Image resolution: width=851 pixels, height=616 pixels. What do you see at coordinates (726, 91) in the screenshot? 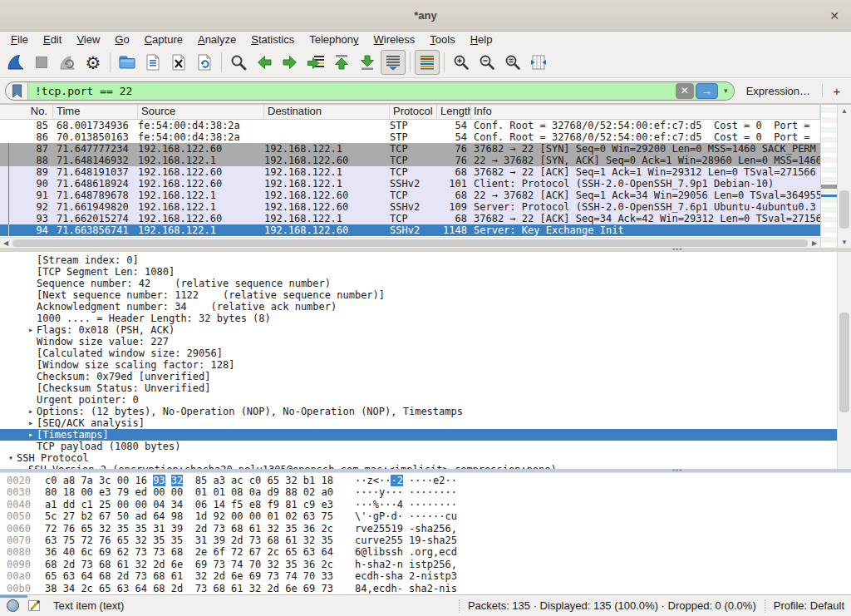
I see `filter-dropdown-button: ▾` at bounding box center [726, 91].